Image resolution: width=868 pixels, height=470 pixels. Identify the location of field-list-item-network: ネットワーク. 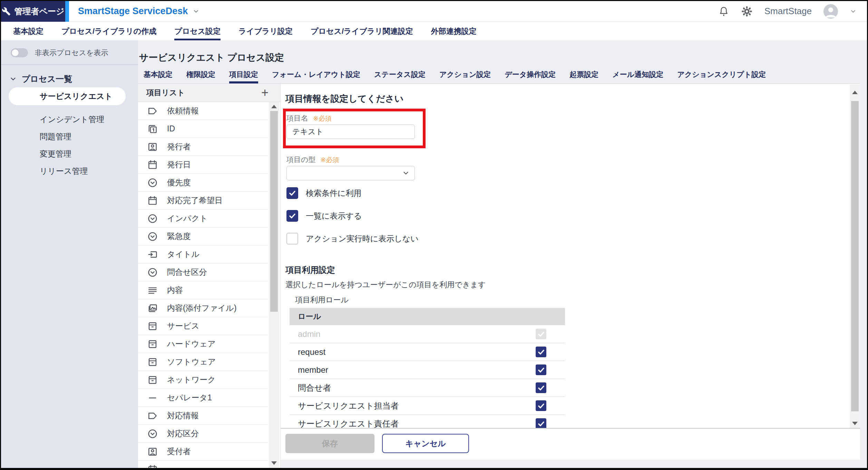
(203, 380).